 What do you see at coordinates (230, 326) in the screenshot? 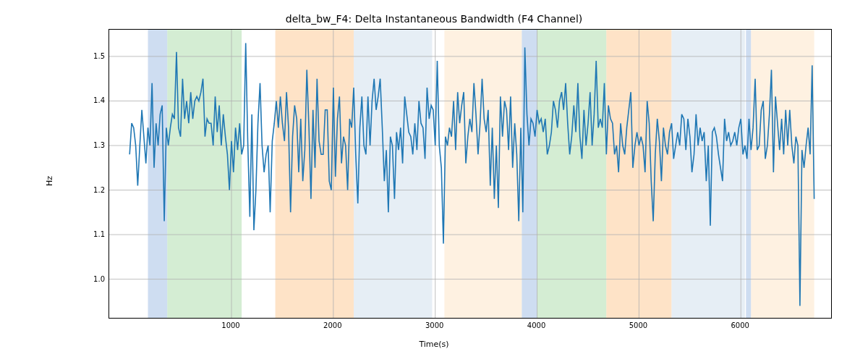
I see `x-tick-label: 1000` at bounding box center [230, 326].